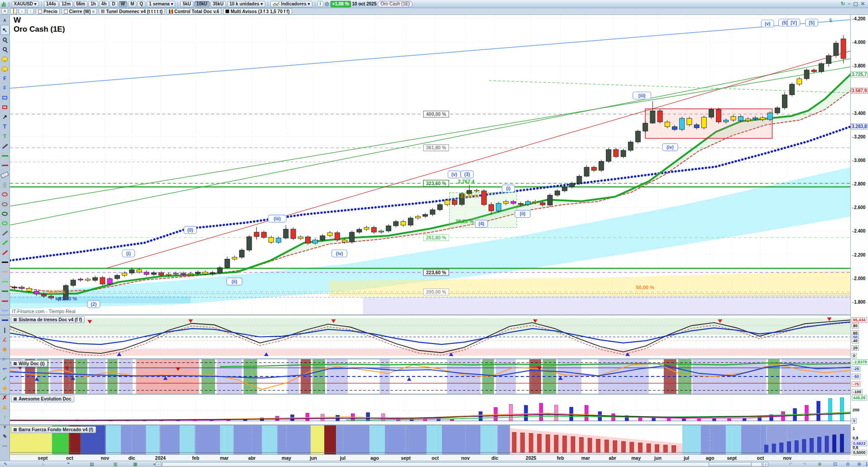  What do you see at coordinates (5, 78) in the screenshot?
I see `fibonacci-tool-icon: F` at bounding box center [5, 78].